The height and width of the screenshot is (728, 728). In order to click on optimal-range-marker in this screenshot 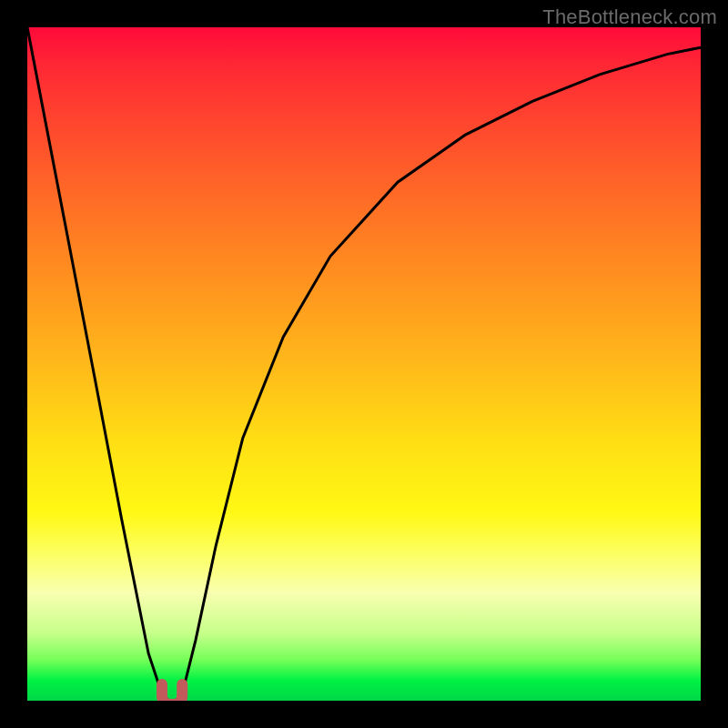, I will do `click(172, 693)`.